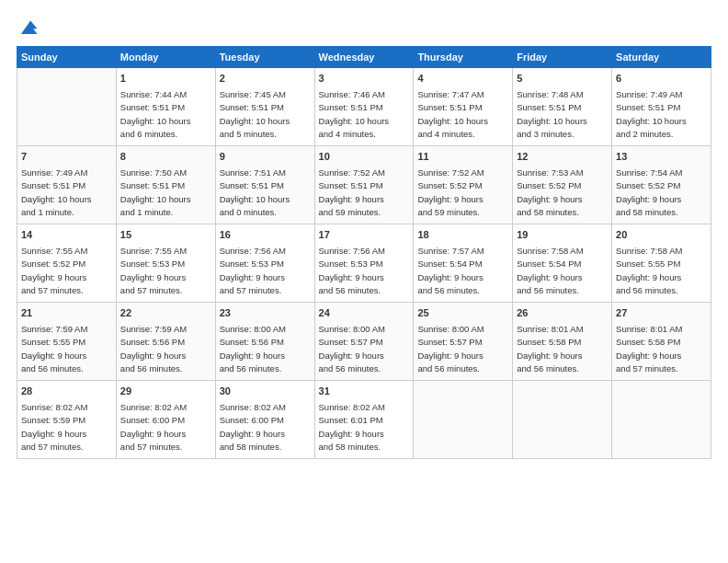 The height and width of the screenshot is (563, 728). I want to click on calendar-cell: 5Sunrise: 7:48 AM Sunset: 5:51 PM Daylig…, so click(563, 107).